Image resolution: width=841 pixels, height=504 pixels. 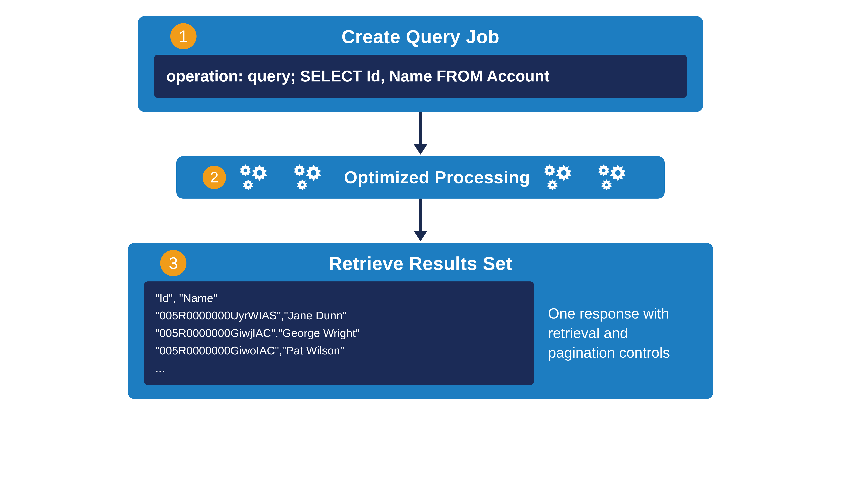 I want to click on step1-code: operation: query; SELECT Id, Name FROM A…, so click(x=420, y=76).